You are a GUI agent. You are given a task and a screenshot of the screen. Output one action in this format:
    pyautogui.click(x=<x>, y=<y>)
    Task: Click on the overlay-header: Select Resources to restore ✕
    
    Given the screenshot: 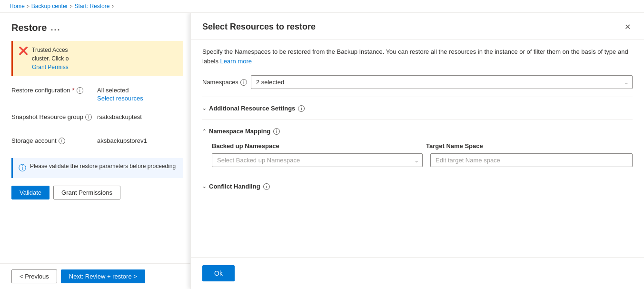 What is the action you would take?
    pyautogui.click(x=417, y=26)
    